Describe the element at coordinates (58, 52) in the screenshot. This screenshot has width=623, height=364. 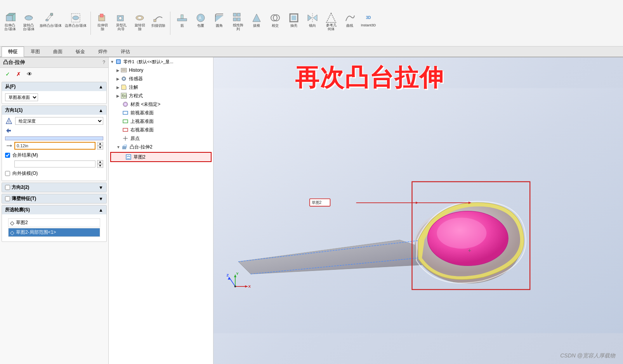
I see `tab-surface: 曲面` at that location.